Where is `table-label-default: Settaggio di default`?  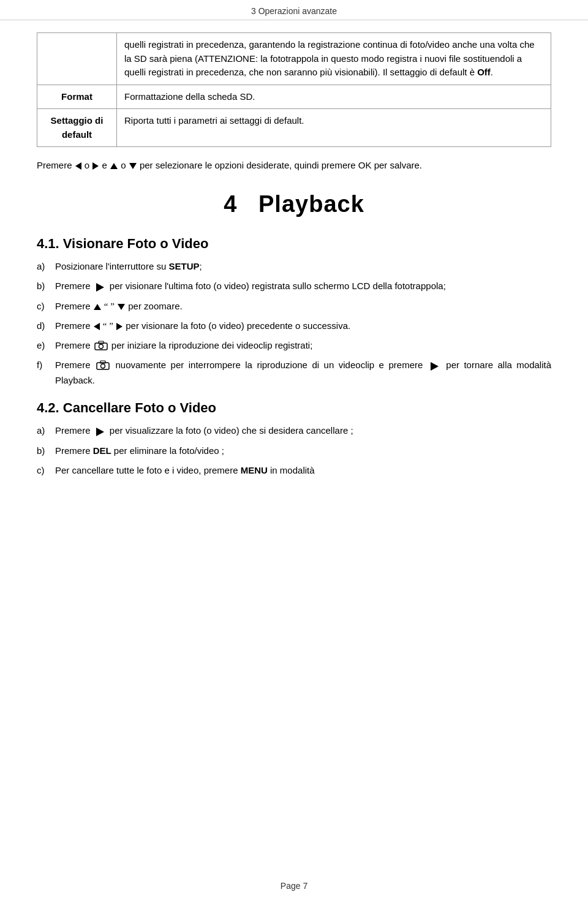
table-label-default: Settaggio di default is located at coordinates (77, 128).